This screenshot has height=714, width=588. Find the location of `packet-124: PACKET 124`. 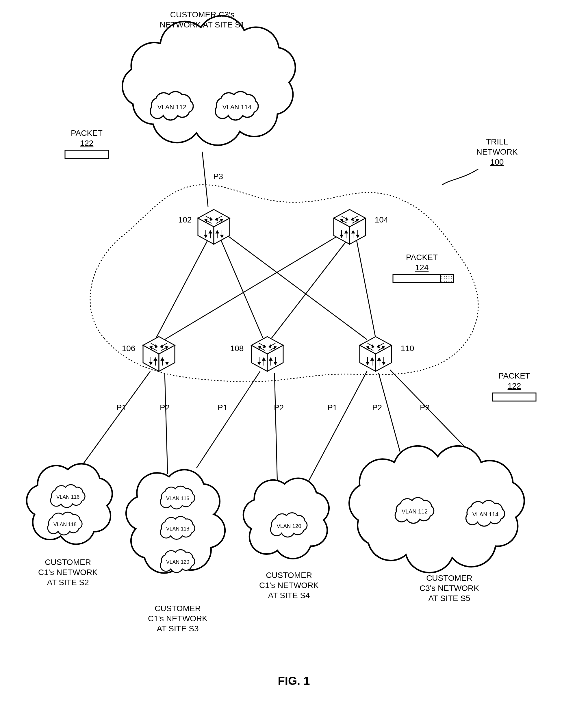

packet-124: PACKET 124 is located at coordinates (423, 268).